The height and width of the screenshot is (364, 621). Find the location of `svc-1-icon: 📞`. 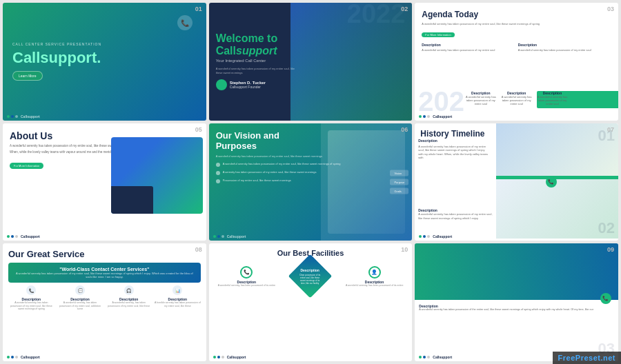

svc-1-icon: 📞 is located at coordinates (31, 290).